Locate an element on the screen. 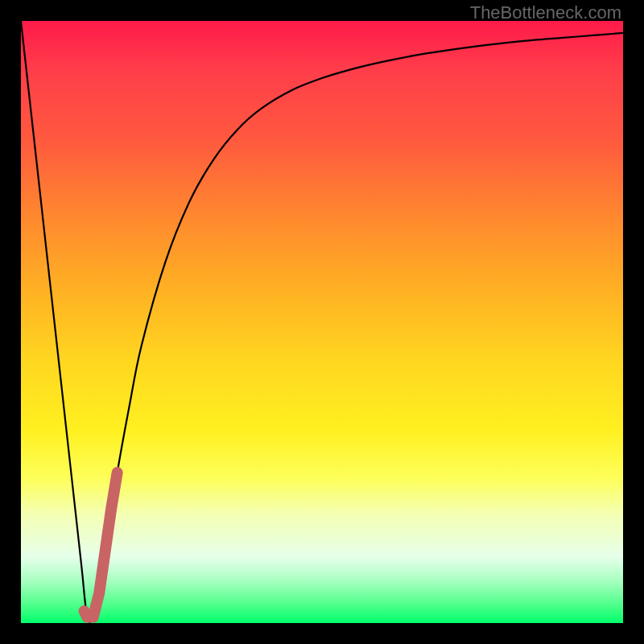 The width and height of the screenshot is (644, 644). highlight-segment-line is located at coordinates (101, 545).